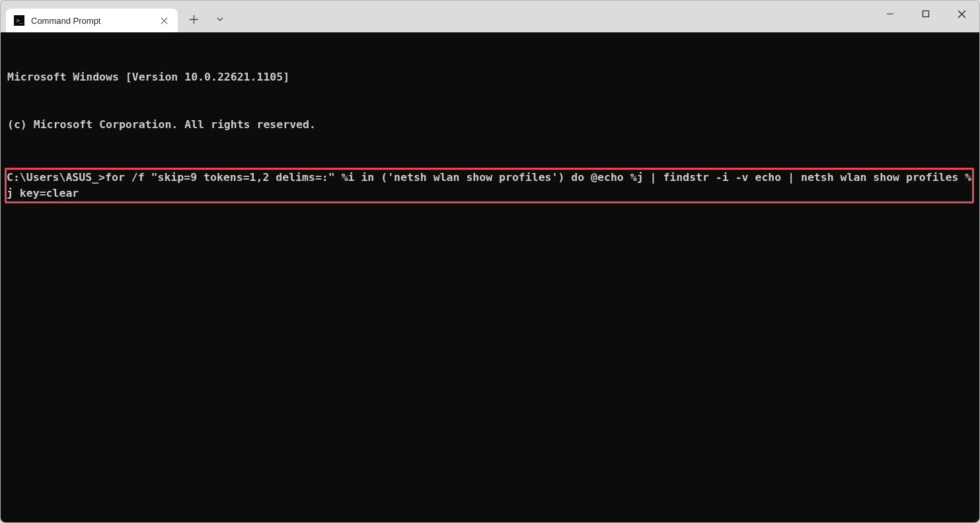 This screenshot has height=523, width=980. Describe the element at coordinates (490, 125) in the screenshot. I see `output-line-copyright: (c) Microsoft Corporation. All rights re…` at that location.